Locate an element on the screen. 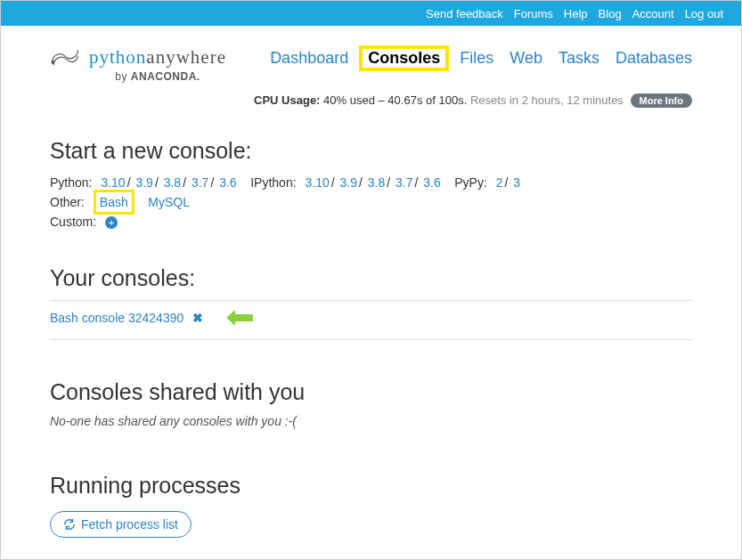  shared-consoles-heading: Consoles shared with you is located at coordinates (371, 392).